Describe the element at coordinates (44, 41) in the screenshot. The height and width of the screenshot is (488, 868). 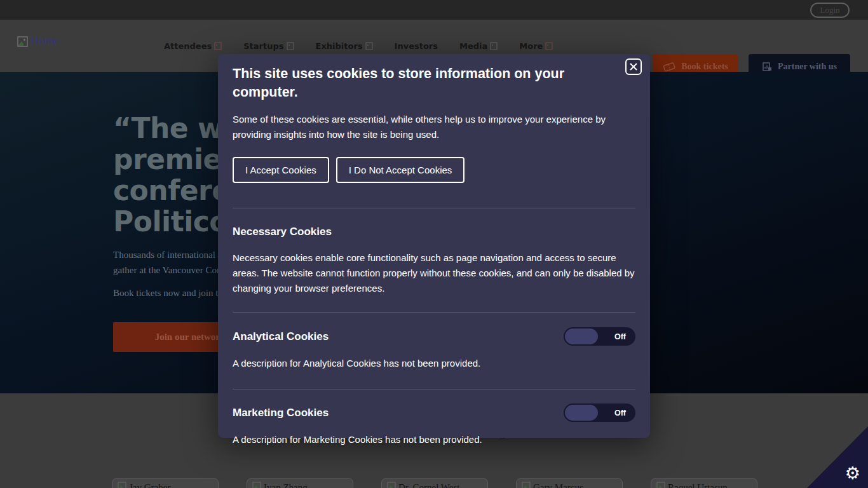
I see `home-link-label: Home` at that location.